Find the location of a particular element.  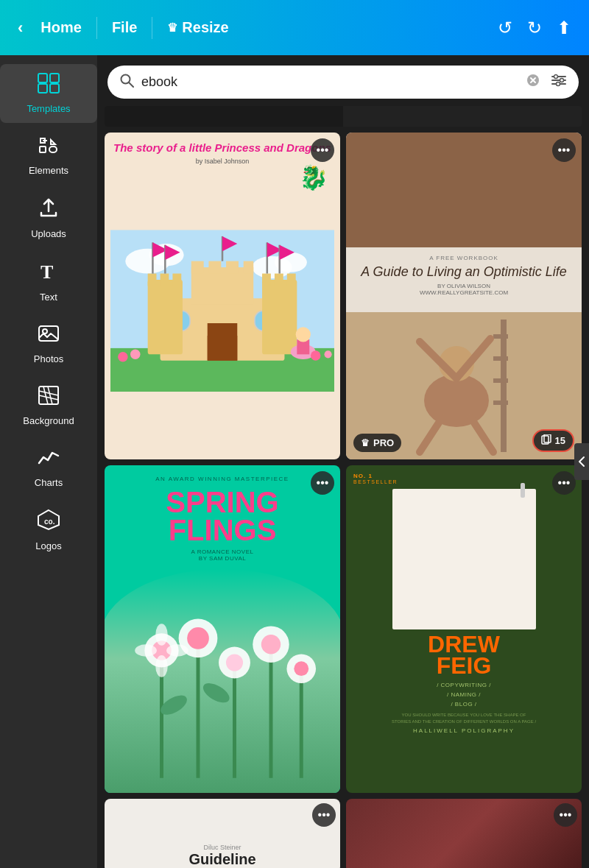

castle-svg is located at coordinates (222, 311).